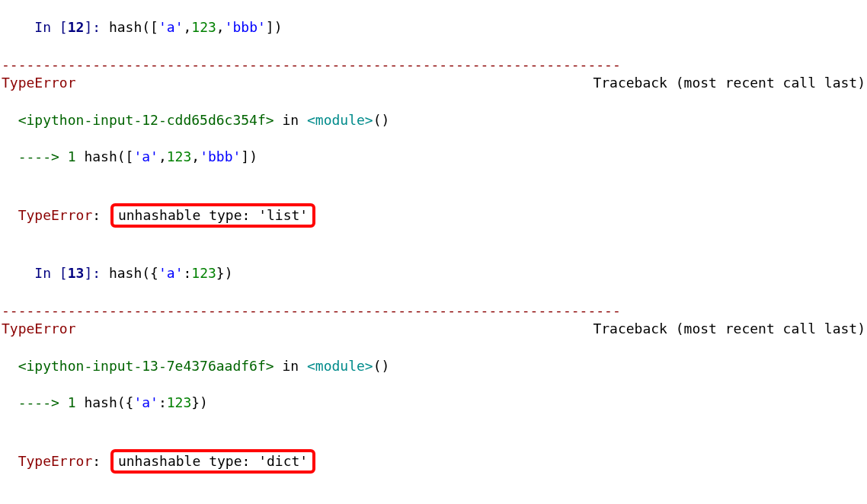 This screenshot has width=867, height=504. What do you see at coordinates (249, 157) in the screenshot?
I see `echo-close: ])` at bounding box center [249, 157].